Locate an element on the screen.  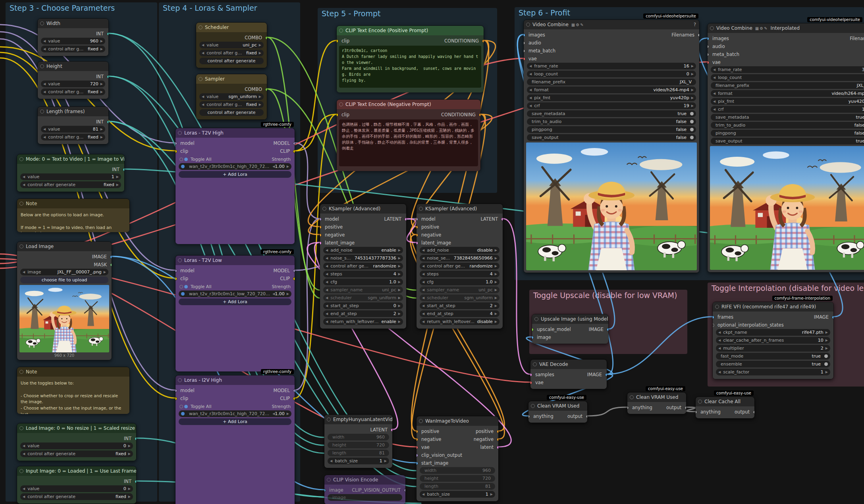
node-ii-mode: Input Image: 0 = Loaded | 1 = Use Last F… is located at coordinates (77, 485).